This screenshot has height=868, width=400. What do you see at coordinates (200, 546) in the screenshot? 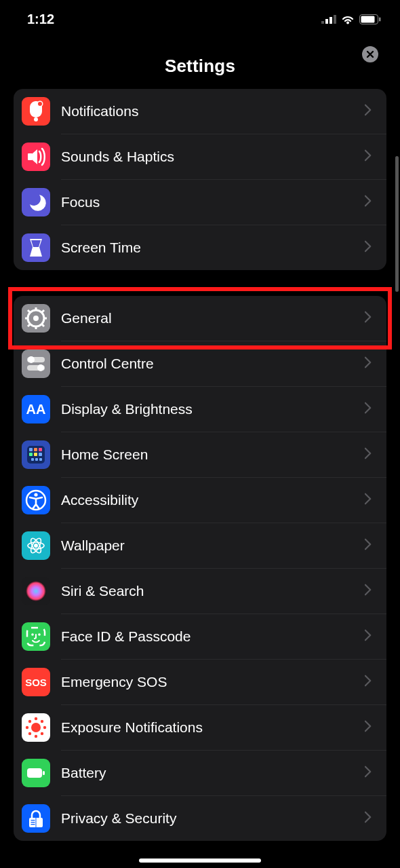
I see `settings-row-wallpaper: Wallpaper` at bounding box center [200, 546].